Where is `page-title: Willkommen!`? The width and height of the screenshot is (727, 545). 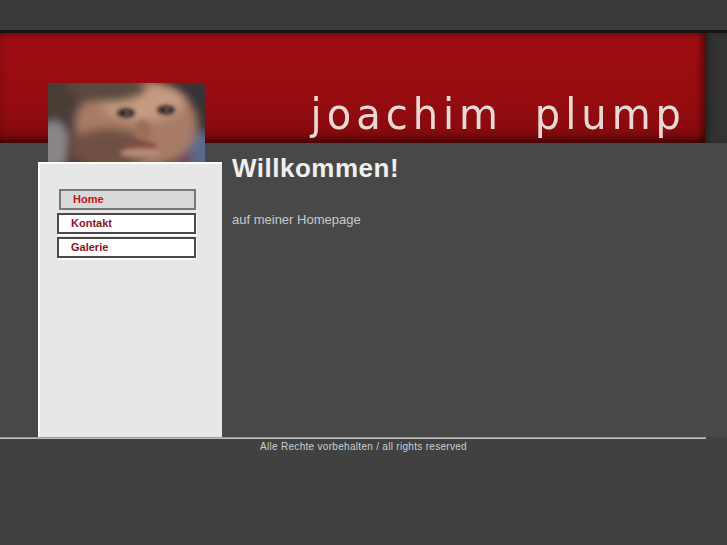
page-title: Willkommen! is located at coordinates (316, 168).